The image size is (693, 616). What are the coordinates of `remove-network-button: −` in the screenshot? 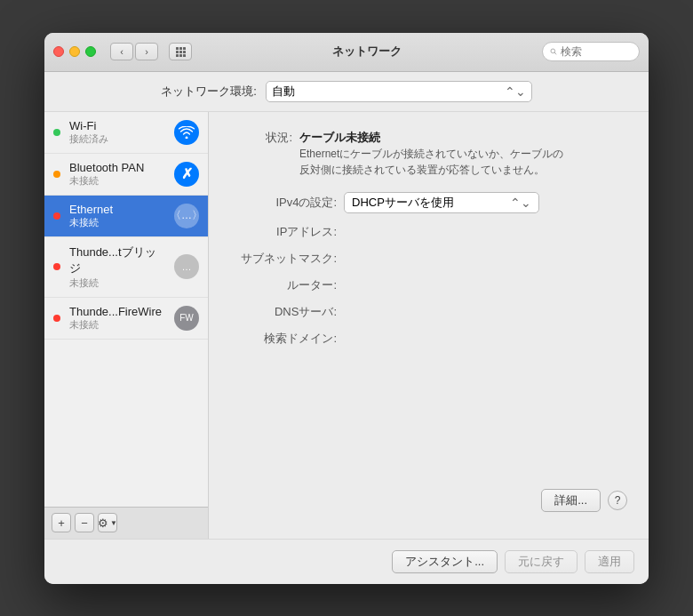 It's located at (84, 523).